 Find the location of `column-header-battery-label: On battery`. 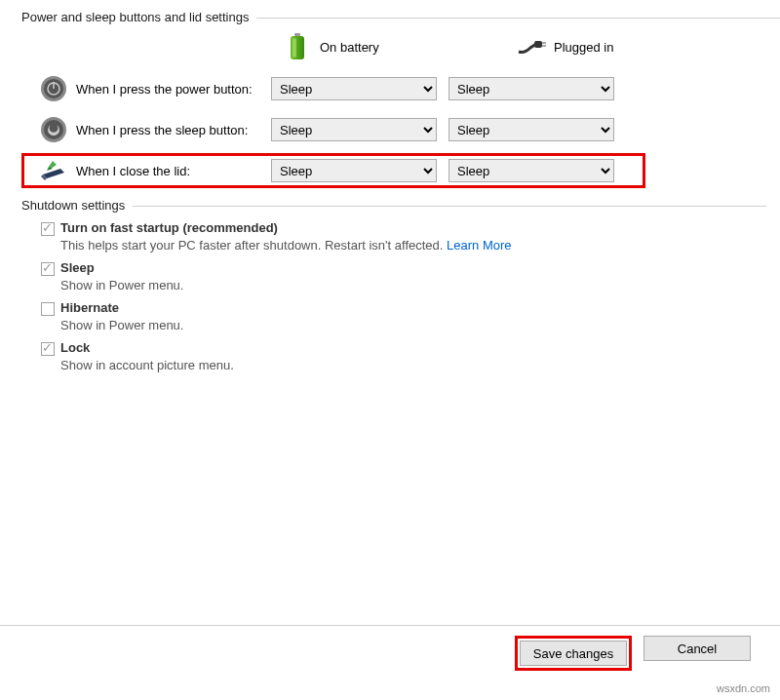

column-header-battery-label: On battery is located at coordinates (349, 47).